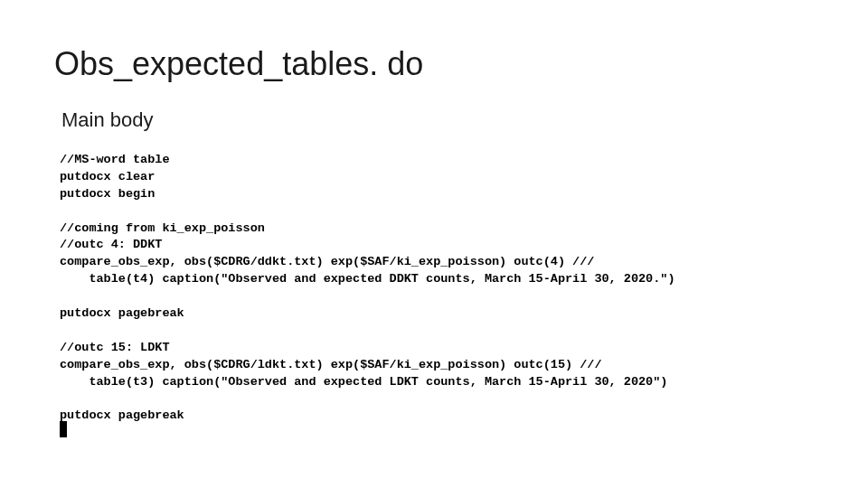 The image size is (868, 488). What do you see at coordinates (107, 177) in the screenshot?
I see `code-line: putdocx clear` at bounding box center [107, 177].